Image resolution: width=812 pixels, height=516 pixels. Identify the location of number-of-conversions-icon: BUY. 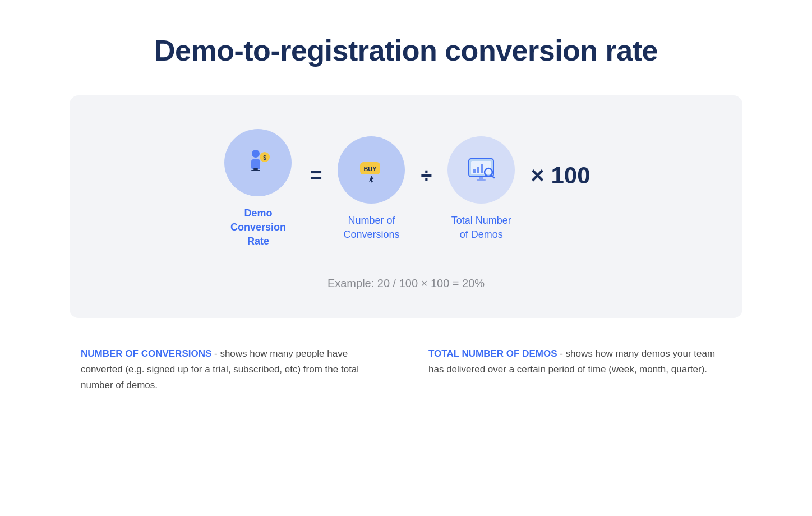
(371, 170).